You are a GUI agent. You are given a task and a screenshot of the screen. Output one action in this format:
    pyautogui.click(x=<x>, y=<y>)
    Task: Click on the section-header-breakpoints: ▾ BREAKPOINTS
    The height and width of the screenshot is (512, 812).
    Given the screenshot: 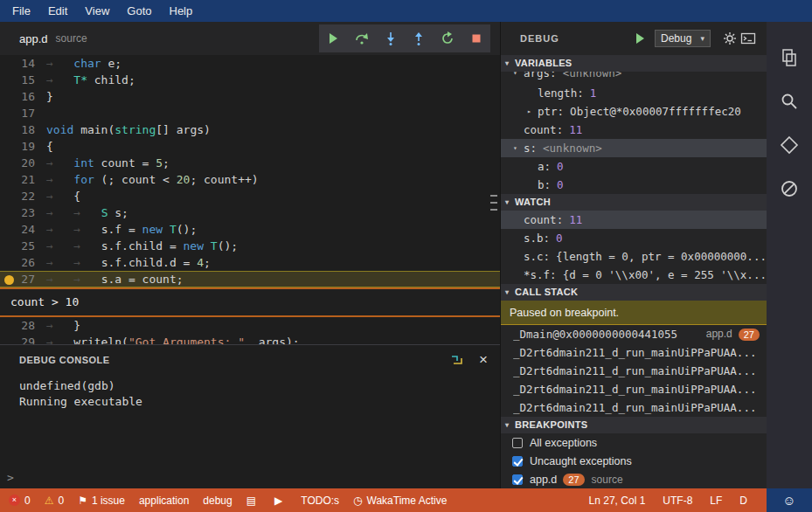 What is the action you would take?
    pyautogui.click(x=634, y=425)
    